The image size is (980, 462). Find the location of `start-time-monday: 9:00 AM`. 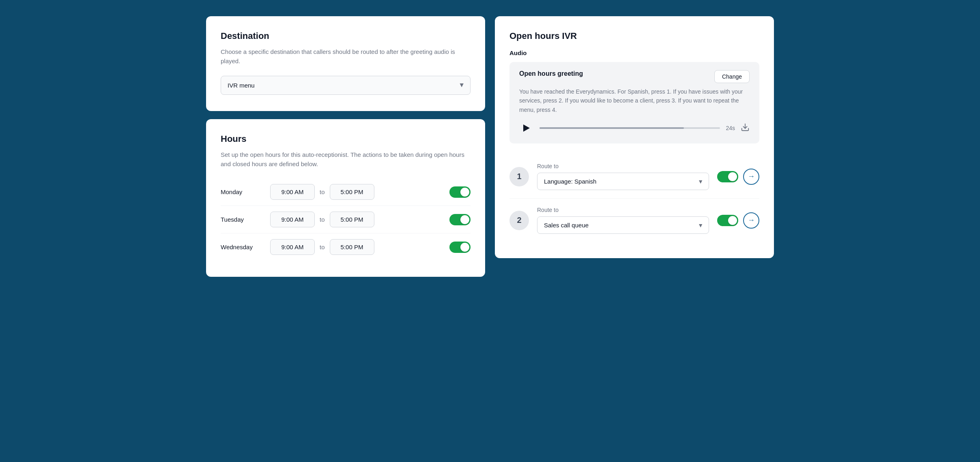

start-time-monday: 9:00 AM is located at coordinates (292, 192).